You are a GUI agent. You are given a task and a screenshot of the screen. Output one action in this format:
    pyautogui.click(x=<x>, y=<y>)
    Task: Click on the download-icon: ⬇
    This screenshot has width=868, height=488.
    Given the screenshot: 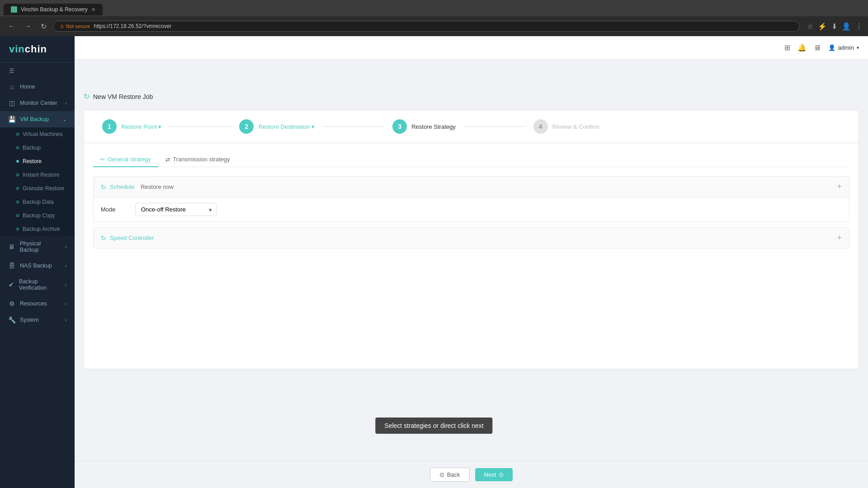 What is the action you would take?
    pyautogui.click(x=835, y=26)
    